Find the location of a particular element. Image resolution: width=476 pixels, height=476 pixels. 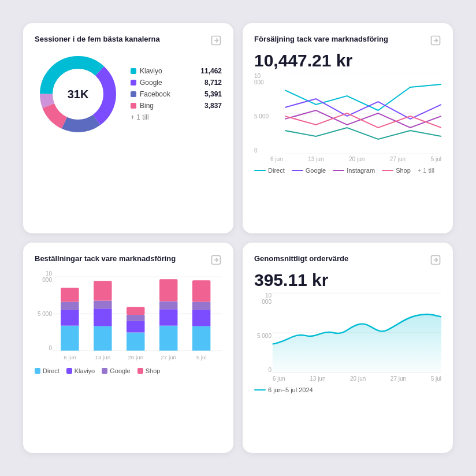

legend-label-direct: Direct is located at coordinates (276, 170).